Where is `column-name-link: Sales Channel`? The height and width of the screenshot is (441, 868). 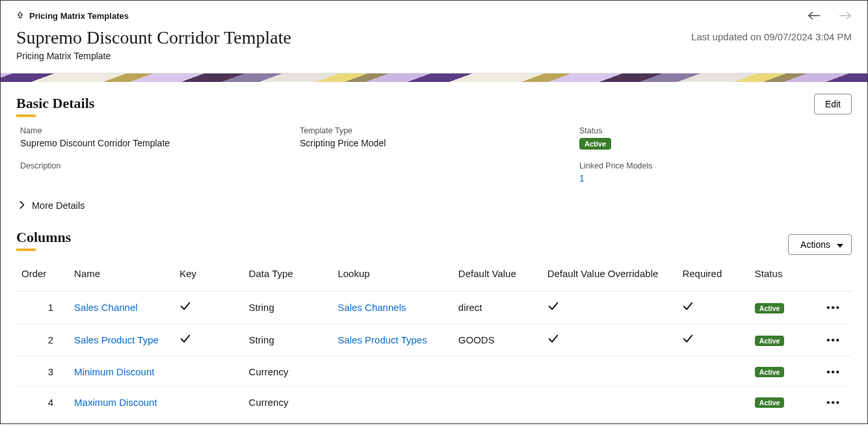 column-name-link: Sales Channel is located at coordinates (106, 307).